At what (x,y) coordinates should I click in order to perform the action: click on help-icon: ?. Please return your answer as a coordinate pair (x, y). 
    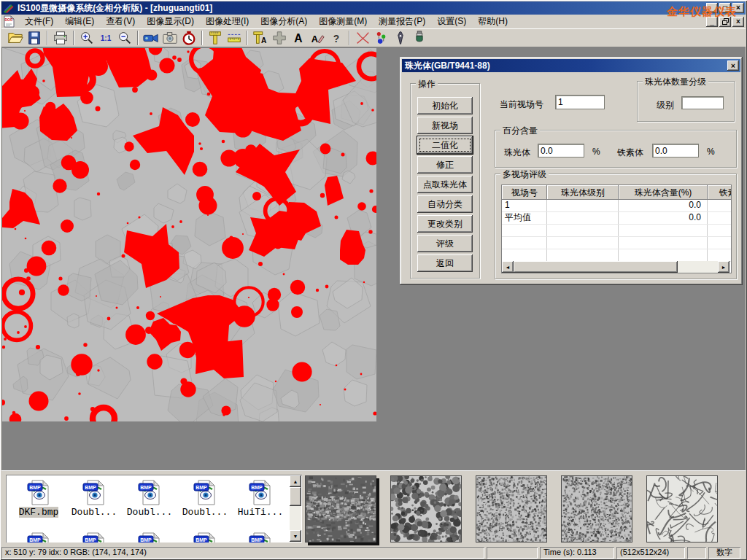
    Looking at the image, I should click on (336, 38).